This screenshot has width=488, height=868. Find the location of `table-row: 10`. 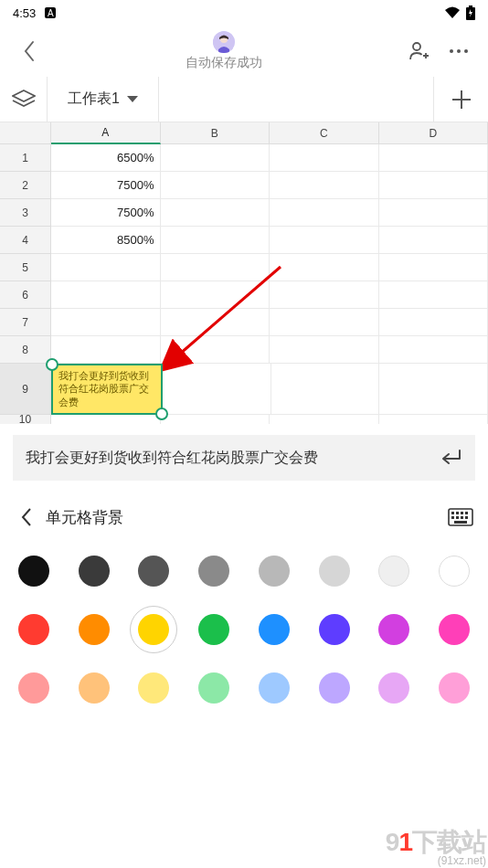

table-row: 10 is located at coordinates (244, 419).